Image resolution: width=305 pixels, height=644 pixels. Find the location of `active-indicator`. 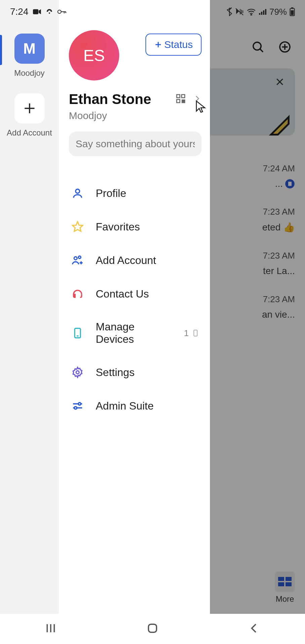

active-indicator is located at coordinates (1, 50).